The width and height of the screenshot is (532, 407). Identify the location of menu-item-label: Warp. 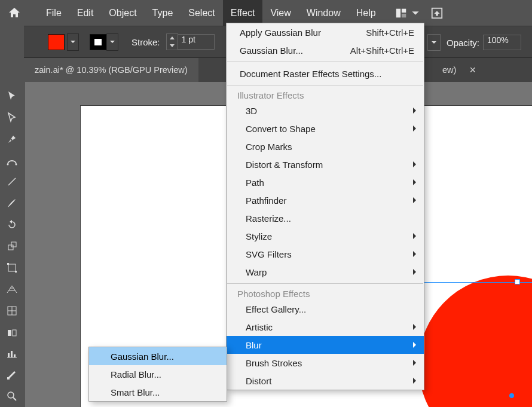
(256, 273).